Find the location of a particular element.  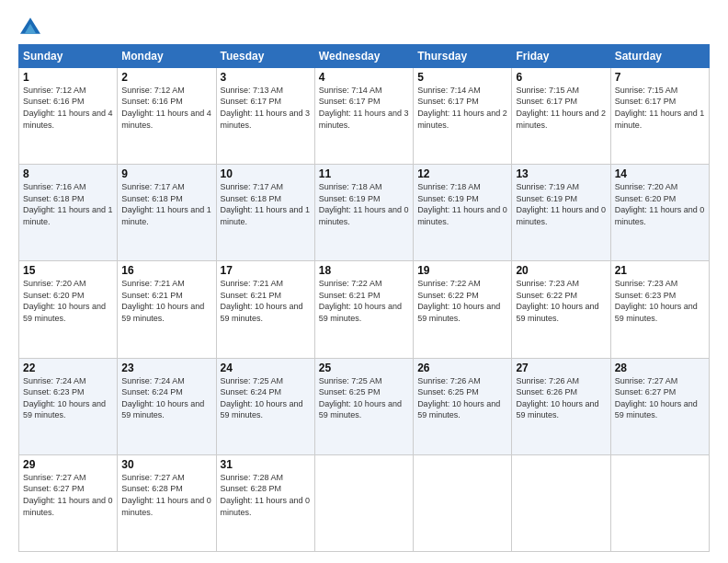

calendar-cell: 26Sunrise: 7:26 AMSunset: 6:25 PMDayligh… is located at coordinates (463, 407).